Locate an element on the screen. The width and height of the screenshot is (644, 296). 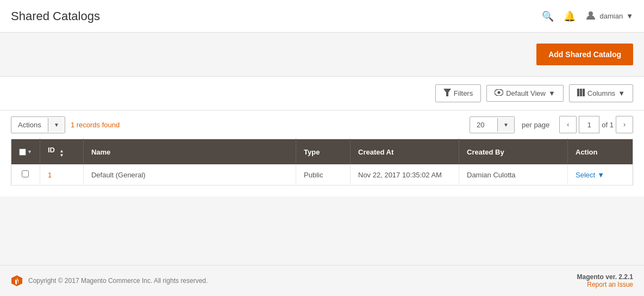
th-created-at-label: Created At is located at coordinates (376, 152).